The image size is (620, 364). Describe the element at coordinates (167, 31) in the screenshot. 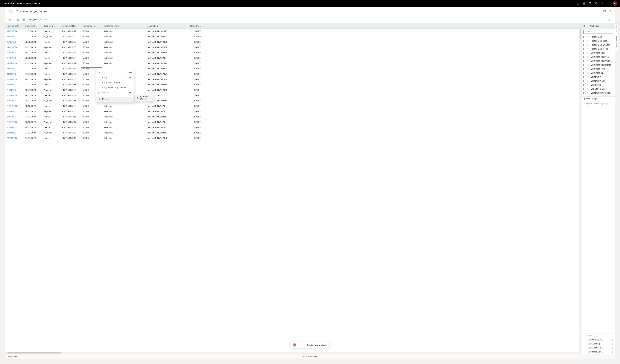

I see `cell: Invoice S-INV102197` at that location.